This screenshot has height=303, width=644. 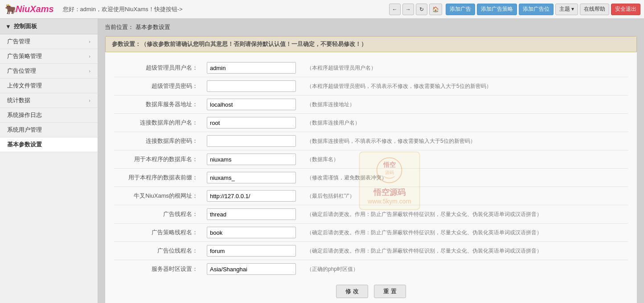 What do you see at coordinates (371, 44) in the screenshot?
I see `panel-warning: 参数设置：（修改参数前请确认您明白其意思！否则请保持默认认值！一旦确定，不要轻易…` at bounding box center [371, 44].